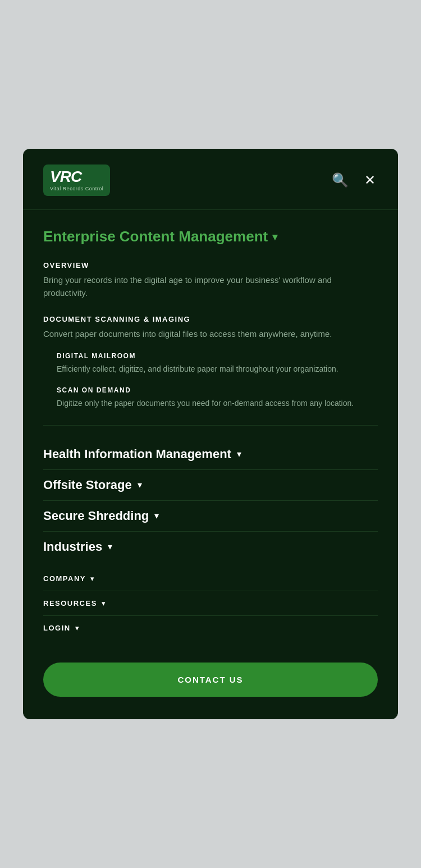 The image size is (421, 868). Describe the element at coordinates (275, 237) in the screenshot. I see `active-section-chevron: ▾` at that location.